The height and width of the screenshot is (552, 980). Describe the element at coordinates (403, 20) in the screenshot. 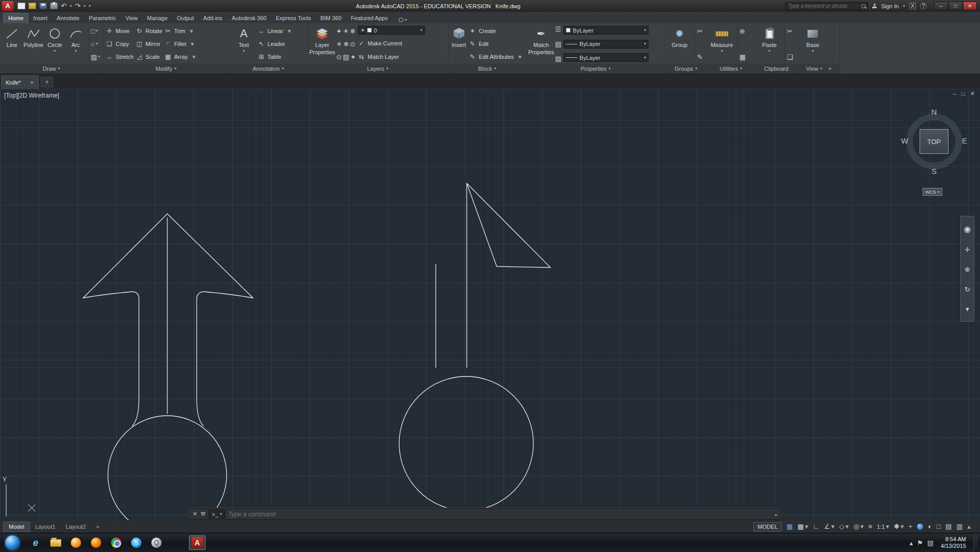

I see `ribbon-display-toggle: ▾` at that location.